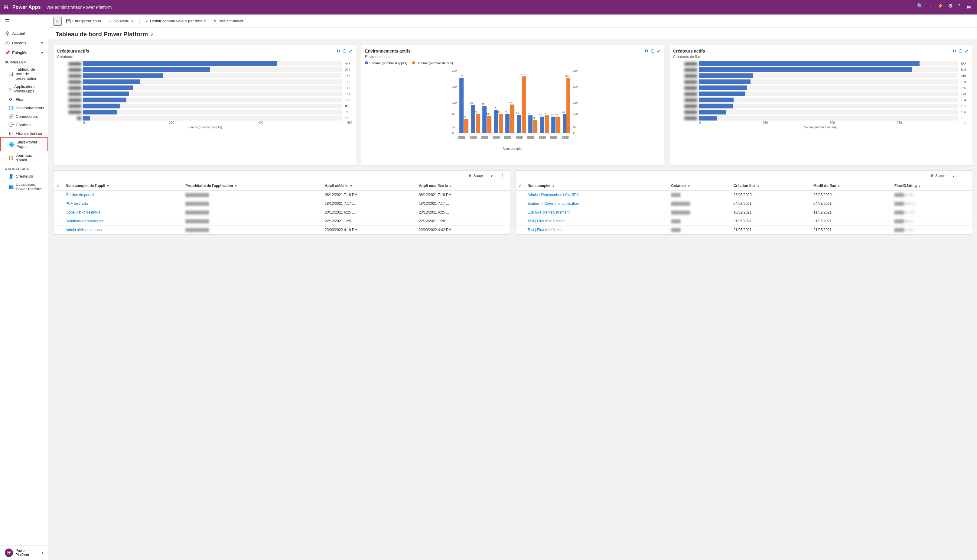  I want to click on pin-icon: 📌, so click(7, 52).